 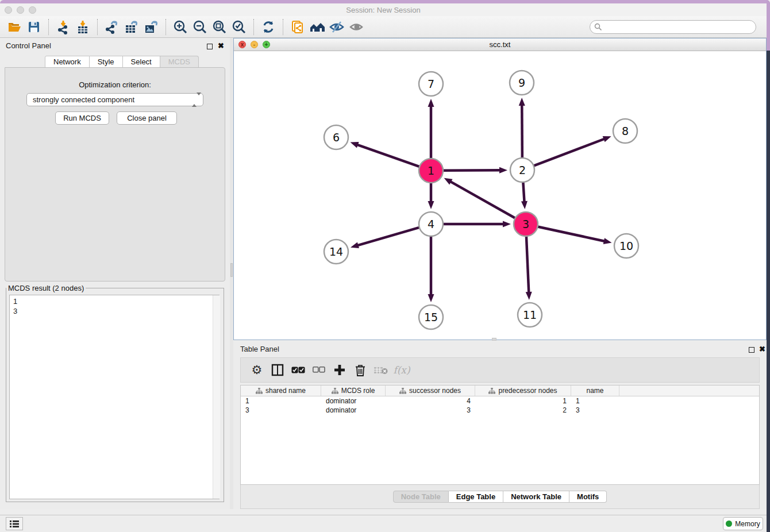 What do you see at coordinates (340, 370) in the screenshot?
I see `add-column-button` at bounding box center [340, 370].